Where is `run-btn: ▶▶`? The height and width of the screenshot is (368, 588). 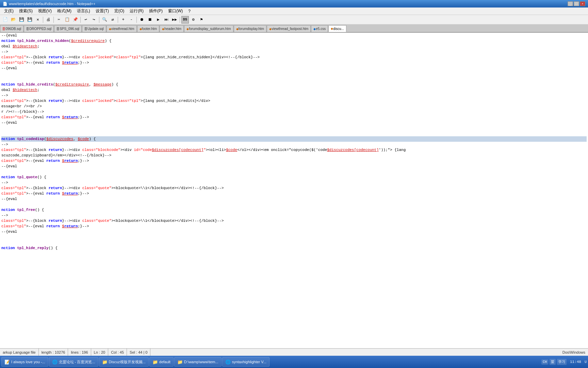 run-btn: ▶▶ is located at coordinates (175, 20).